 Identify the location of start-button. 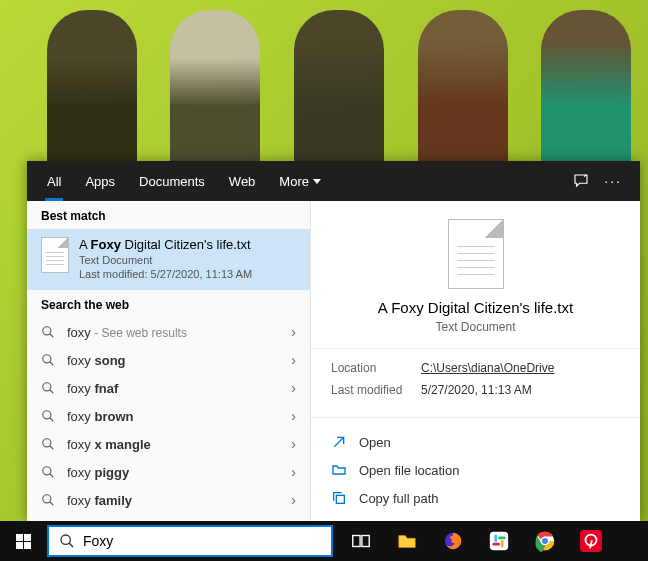
(23, 541).